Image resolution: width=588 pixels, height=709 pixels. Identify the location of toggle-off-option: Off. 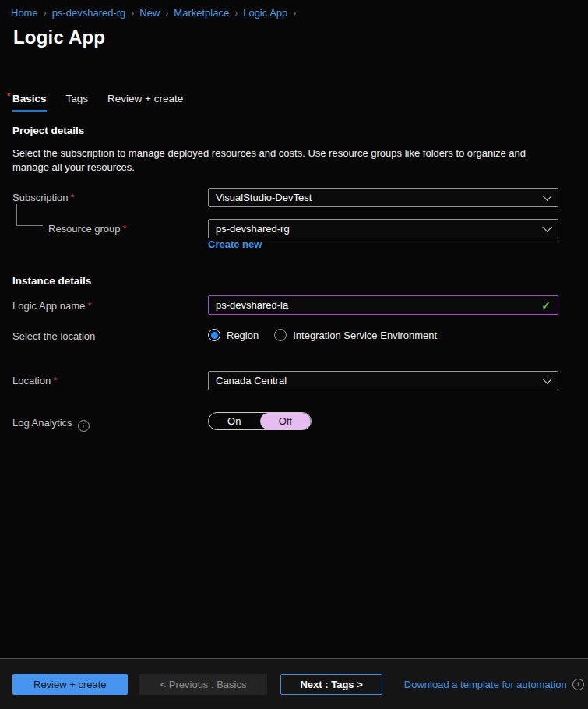
(286, 421).